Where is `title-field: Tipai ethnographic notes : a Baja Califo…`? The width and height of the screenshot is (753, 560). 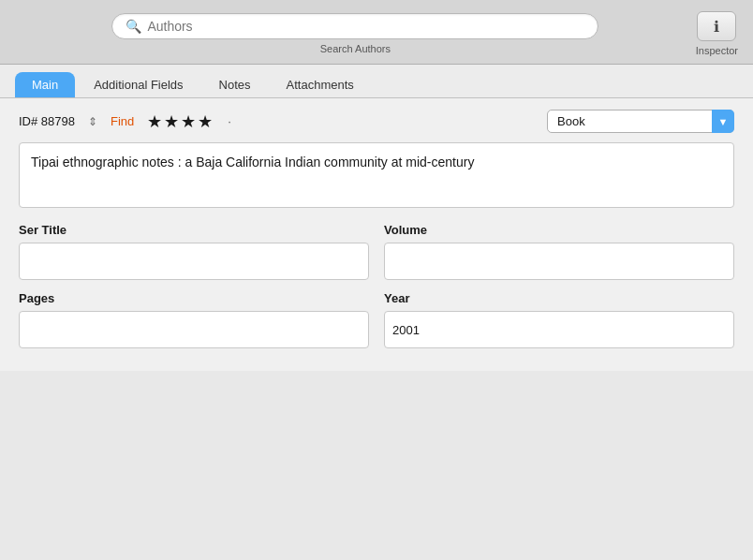 title-field: Tipai ethnographic notes : a Baja Califo… is located at coordinates (376, 175).